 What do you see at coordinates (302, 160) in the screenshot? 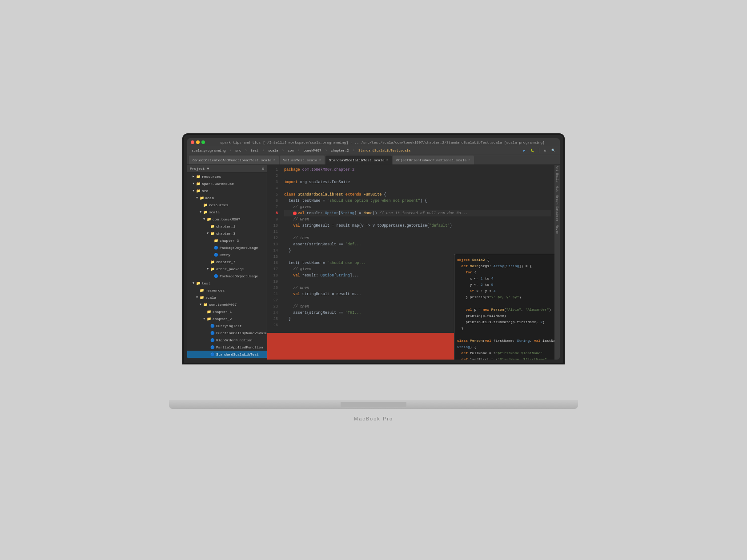
I see `tab-values: ValuesTest.scala ×` at bounding box center [302, 160].